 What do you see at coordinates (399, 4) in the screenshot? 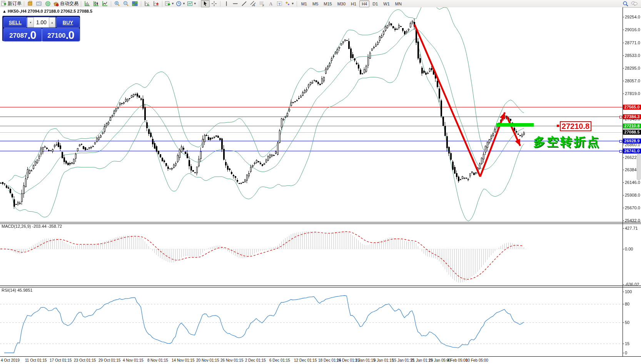
I see `timeframe-mn-button: MN` at bounding box center [399, 4].